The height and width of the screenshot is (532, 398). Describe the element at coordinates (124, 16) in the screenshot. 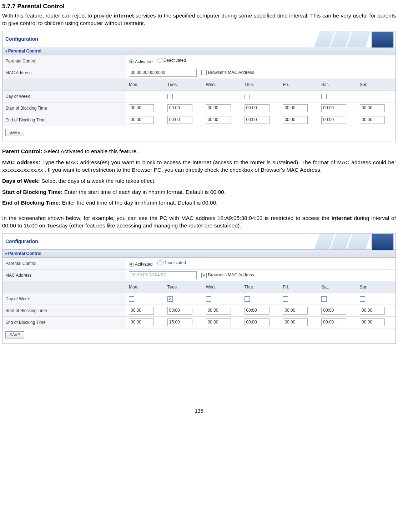

I see `intro-bold-internet: internet` at that location.